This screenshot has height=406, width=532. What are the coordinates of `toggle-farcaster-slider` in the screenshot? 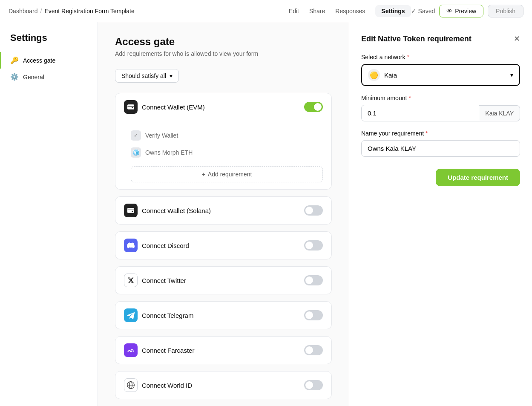 It's located at (313, 350).